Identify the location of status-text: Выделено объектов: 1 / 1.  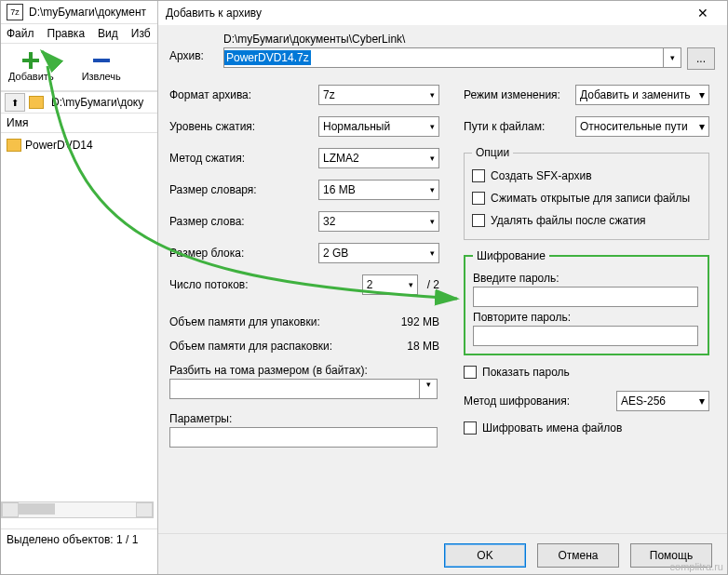
(73, 540).